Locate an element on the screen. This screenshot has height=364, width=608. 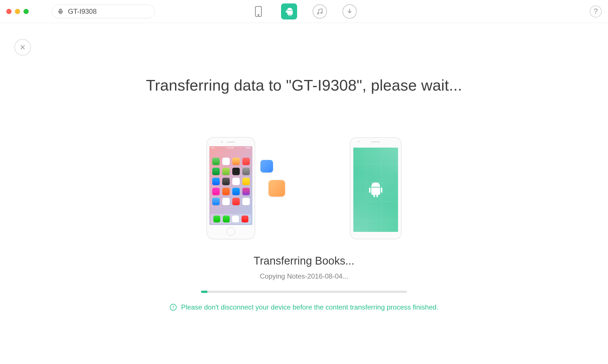
transfer-warning-text: Please don't disconnect your device befo… is located at coordinates (310, 307).